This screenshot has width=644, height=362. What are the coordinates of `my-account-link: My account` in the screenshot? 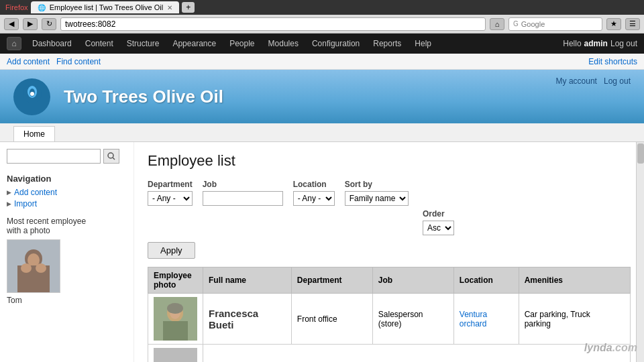 It's located at (577, 81).